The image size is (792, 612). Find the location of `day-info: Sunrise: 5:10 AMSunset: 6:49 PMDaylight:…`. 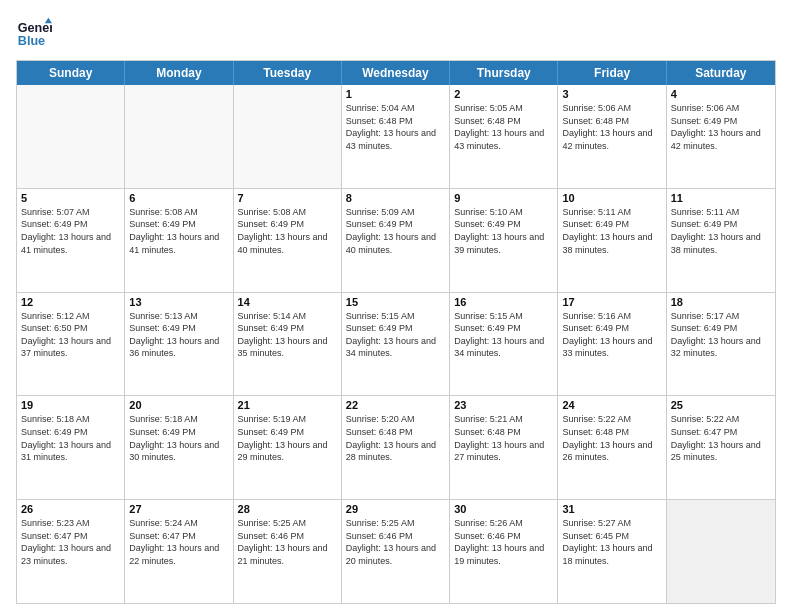

day-info: Sunrise: 5:10 AMSunset: 6:49 PMDaylight:… is located at coordinates (504, 231).